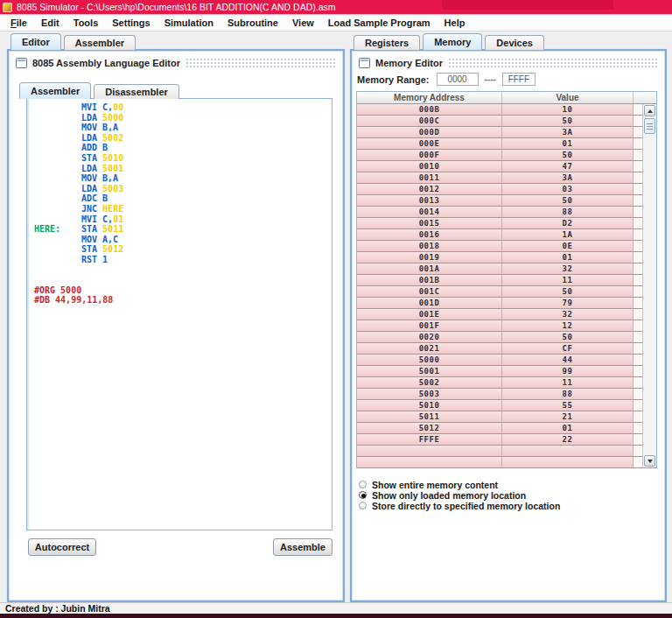 The width and height of the screenshot is (672, 618). I want to click on menu-item-help: Help, so click(455, 23).